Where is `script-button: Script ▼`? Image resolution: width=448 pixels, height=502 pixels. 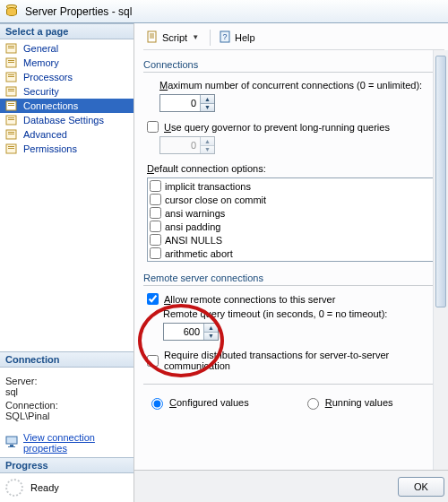
script-button: Script ▼ is located at coordinates (174, 38).